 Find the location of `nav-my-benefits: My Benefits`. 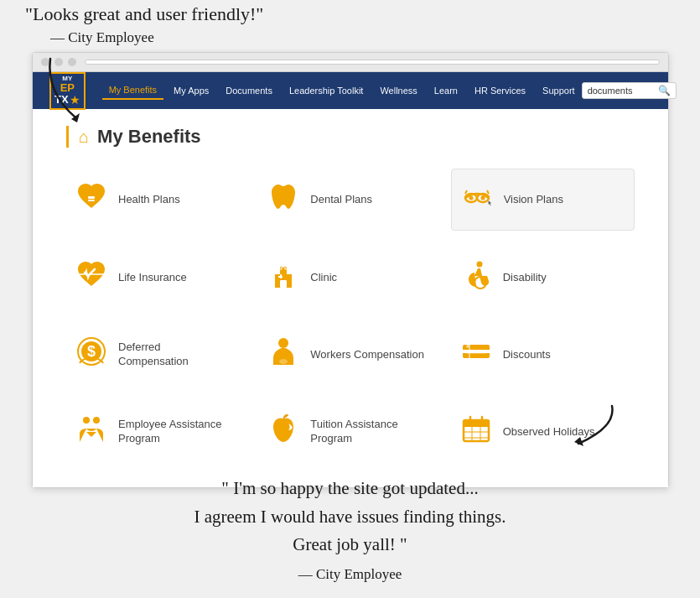

nav-my-benefits: My Benefits is located at coordinates (132, 91).